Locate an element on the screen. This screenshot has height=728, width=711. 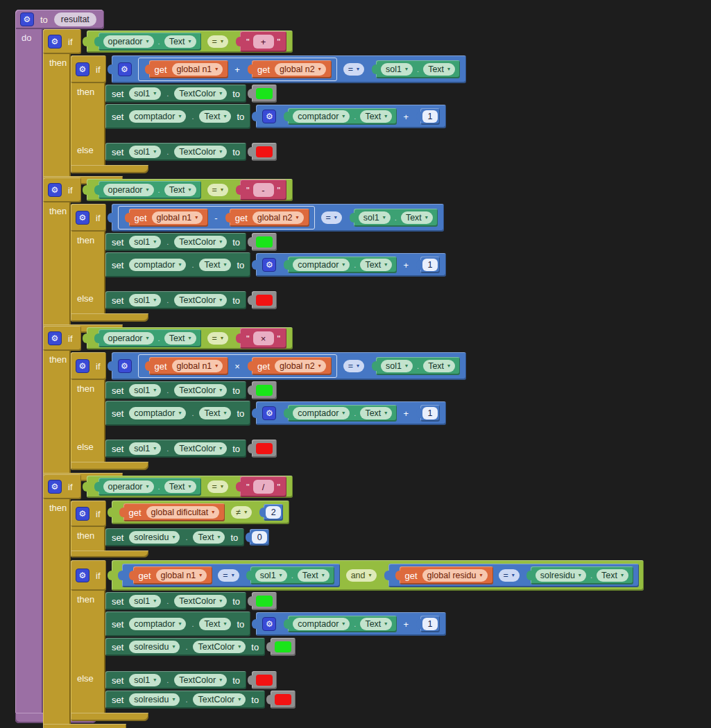
number-block: 0 is located at coordinates (259, 537).